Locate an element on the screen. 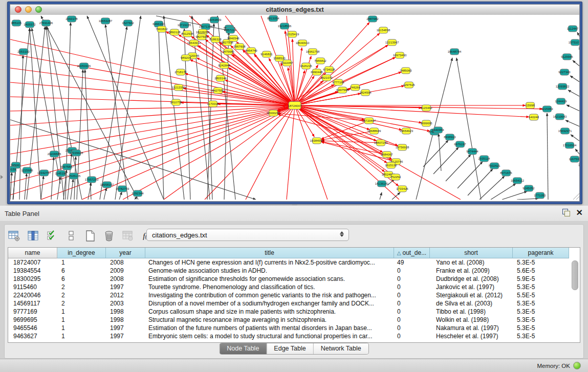  graph-node: 39159 is located at coordinates (13, 169).